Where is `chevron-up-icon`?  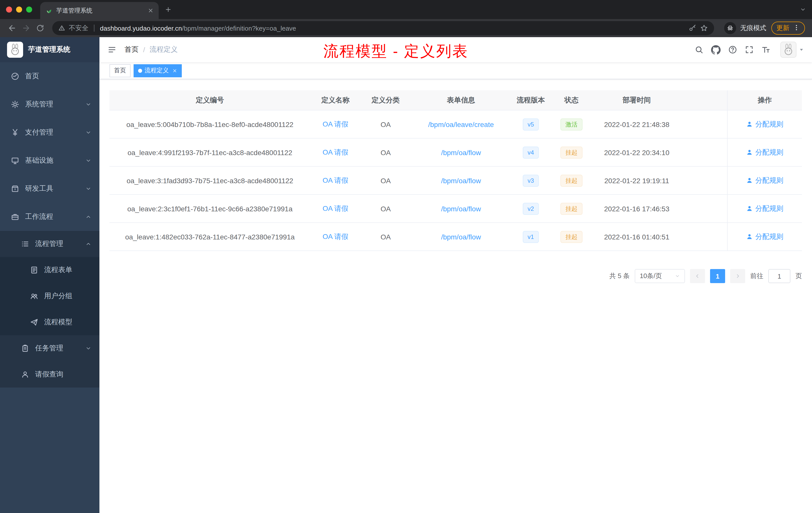 chevron-up-icon is located at coordinates (88, 217).